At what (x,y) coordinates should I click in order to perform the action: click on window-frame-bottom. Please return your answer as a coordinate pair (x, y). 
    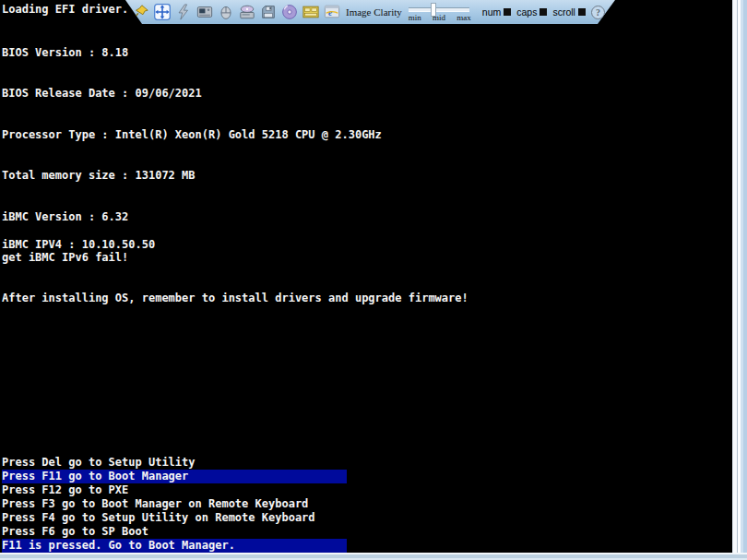
    Looking at the image, I should click on (374, 556).